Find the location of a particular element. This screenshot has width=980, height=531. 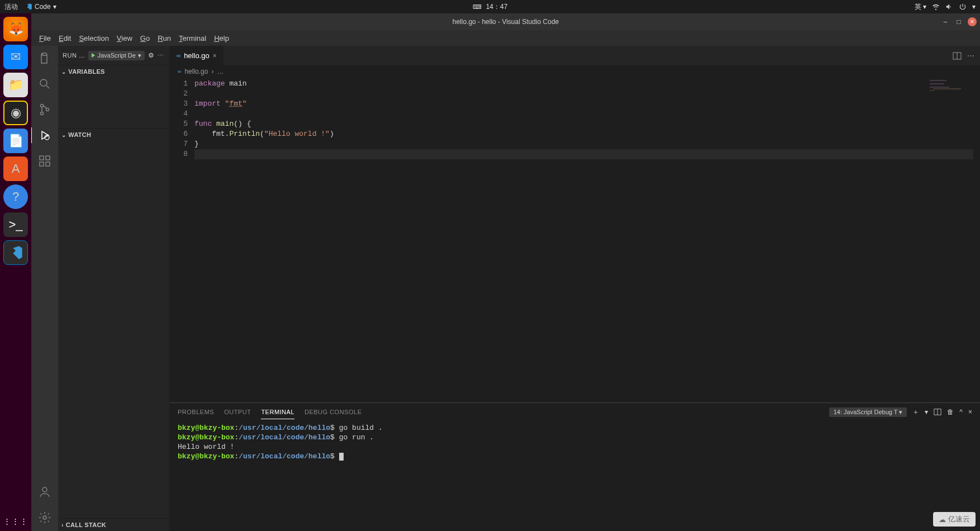

run-config-selector: JavaScript De ▾ is located at coordinates (116, 56).